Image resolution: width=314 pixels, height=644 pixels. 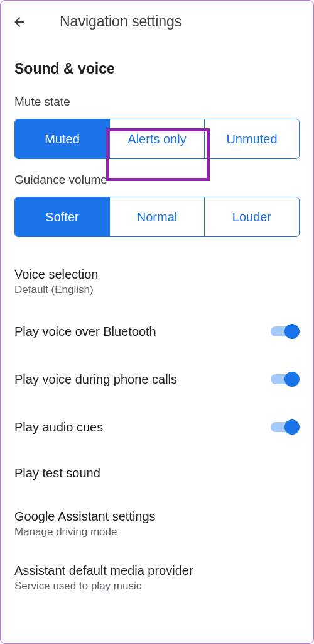 What do you see at coordinates (157, 70) in the screenshot?
I see `section-sound-voice: Sound & voice` at bounding box center [157, 70].